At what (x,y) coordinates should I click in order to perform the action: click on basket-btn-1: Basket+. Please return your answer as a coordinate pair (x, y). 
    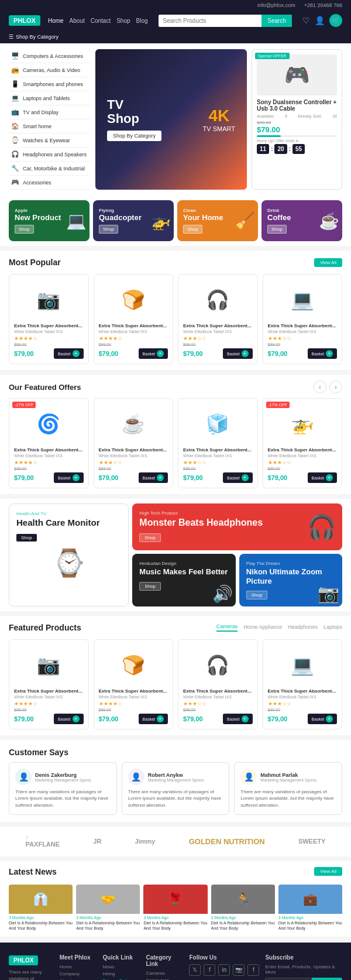
    Looking at the image, I should click on (68, 354).